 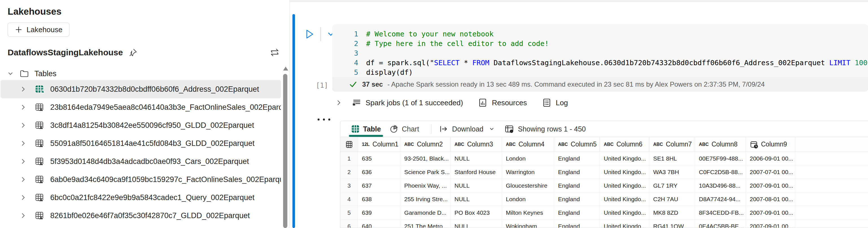 I want to click on code-line: 2# Type here in the cell editor to add c…, so click(x=600, y=44).